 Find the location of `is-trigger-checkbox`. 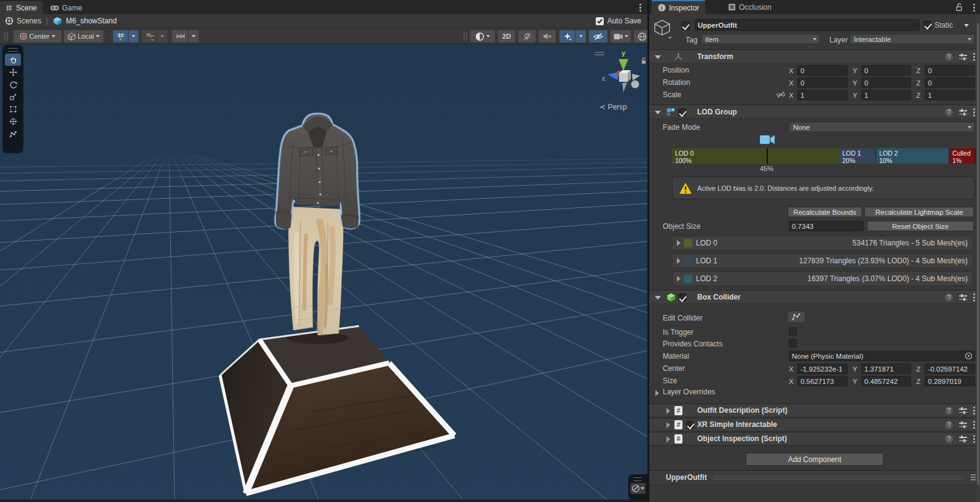

is-trigger-checkbox is located at coordinates (793, 331).